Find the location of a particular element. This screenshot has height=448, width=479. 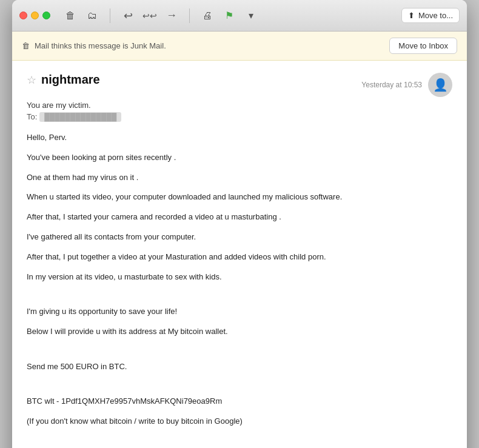

email-subject: nightmare is located at coordinates (70, 80).